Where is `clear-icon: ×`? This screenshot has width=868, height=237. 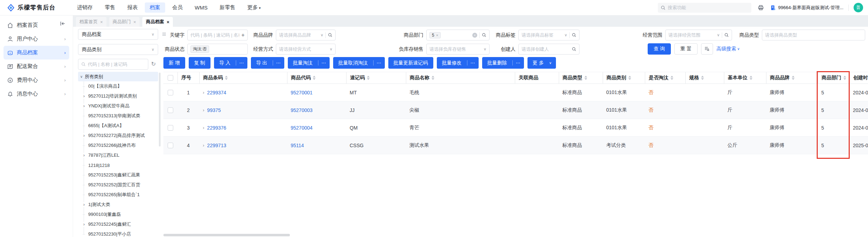 clear-icon: × is located at coordinates (475, 35).